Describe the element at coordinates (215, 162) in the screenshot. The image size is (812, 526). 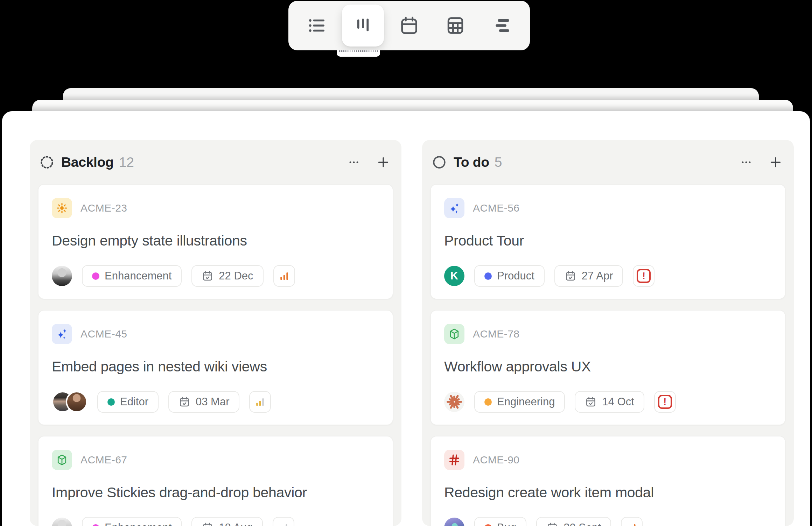
I see `column-header: Backlog 12` at that location.